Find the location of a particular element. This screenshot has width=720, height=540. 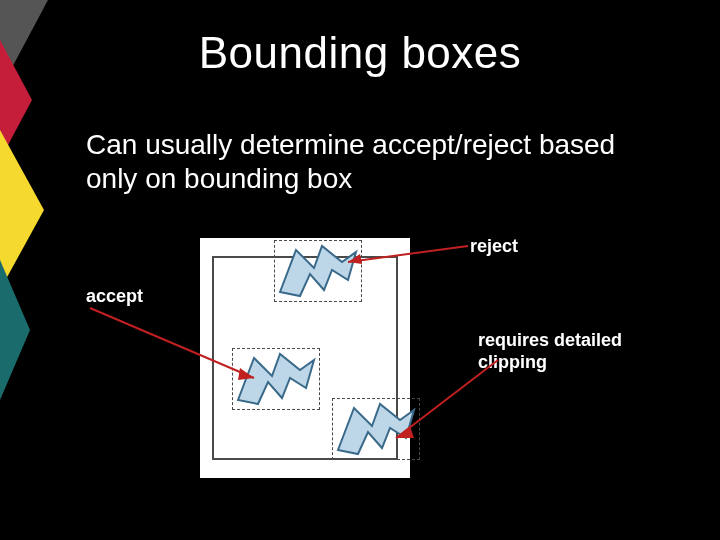

arrow-accept is located at coordinates (176, 346).